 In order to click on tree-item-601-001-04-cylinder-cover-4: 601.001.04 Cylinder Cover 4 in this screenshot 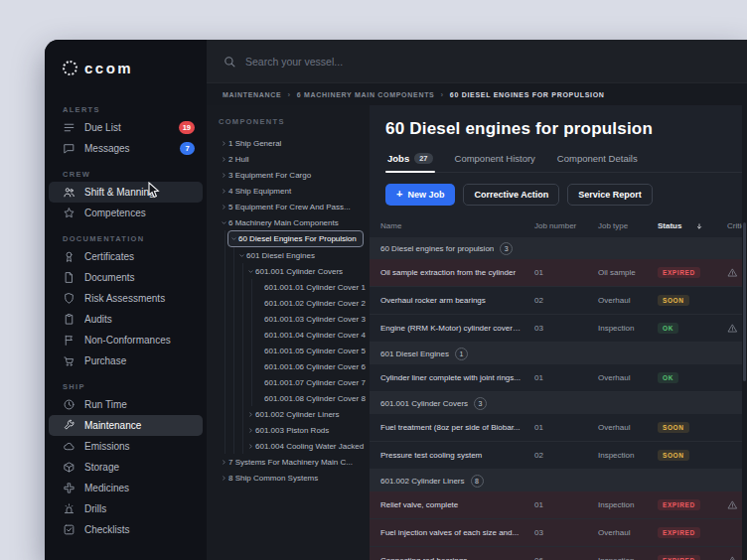, I will do `click(312, 335)`.